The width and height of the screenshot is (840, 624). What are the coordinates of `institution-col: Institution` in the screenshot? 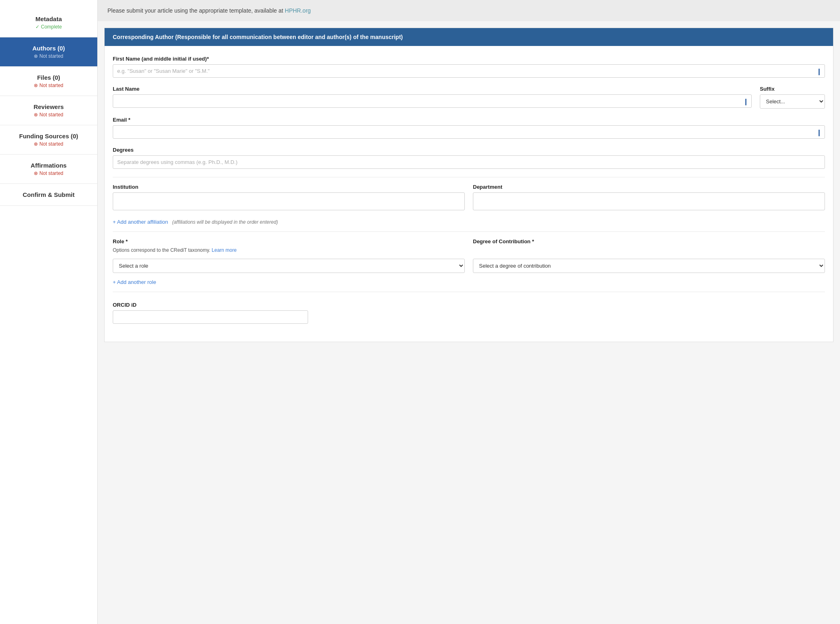 It's located at (289, 197).